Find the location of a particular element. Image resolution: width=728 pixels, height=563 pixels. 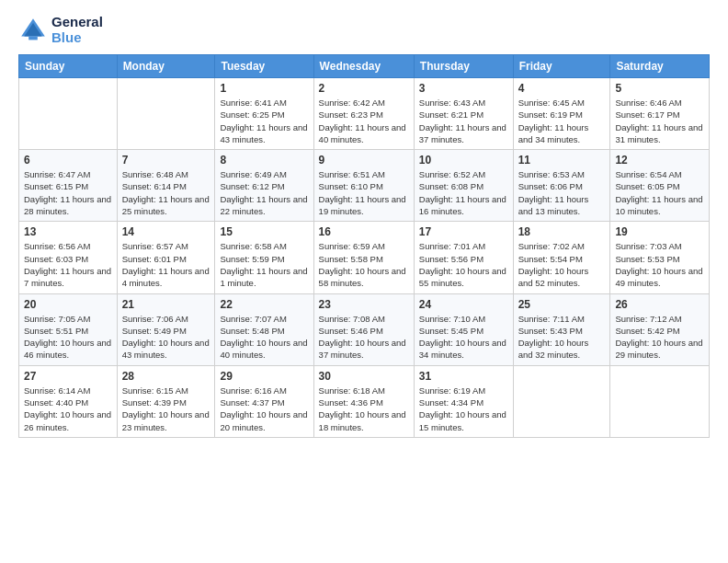

day-info: Sunrise: 6:45 AM Sunset: 6:19 PM Dayligh… is located at coordinates (563, 121).